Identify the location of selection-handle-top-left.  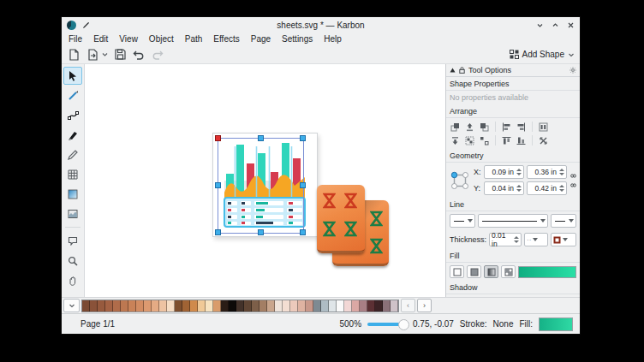
(218, 139).